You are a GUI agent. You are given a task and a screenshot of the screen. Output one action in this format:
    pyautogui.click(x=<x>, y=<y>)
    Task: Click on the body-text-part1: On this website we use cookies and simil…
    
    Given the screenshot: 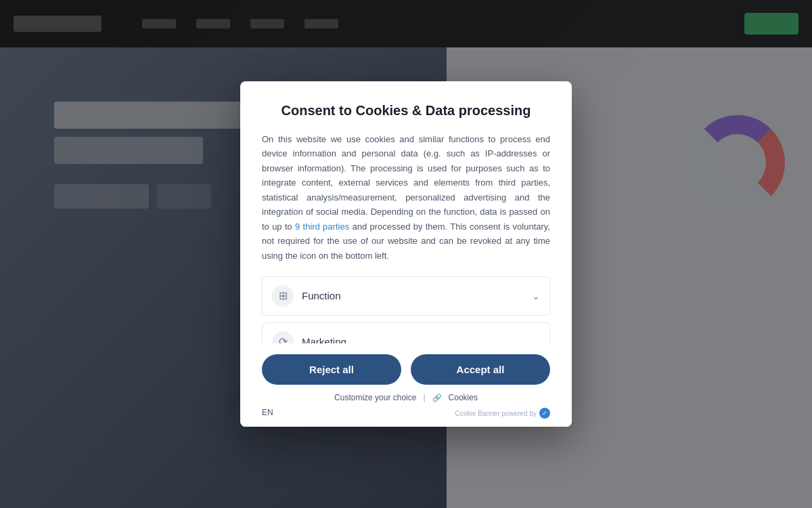 What is the action you would take?
    pyautogui.click(x=406, y=183)
    